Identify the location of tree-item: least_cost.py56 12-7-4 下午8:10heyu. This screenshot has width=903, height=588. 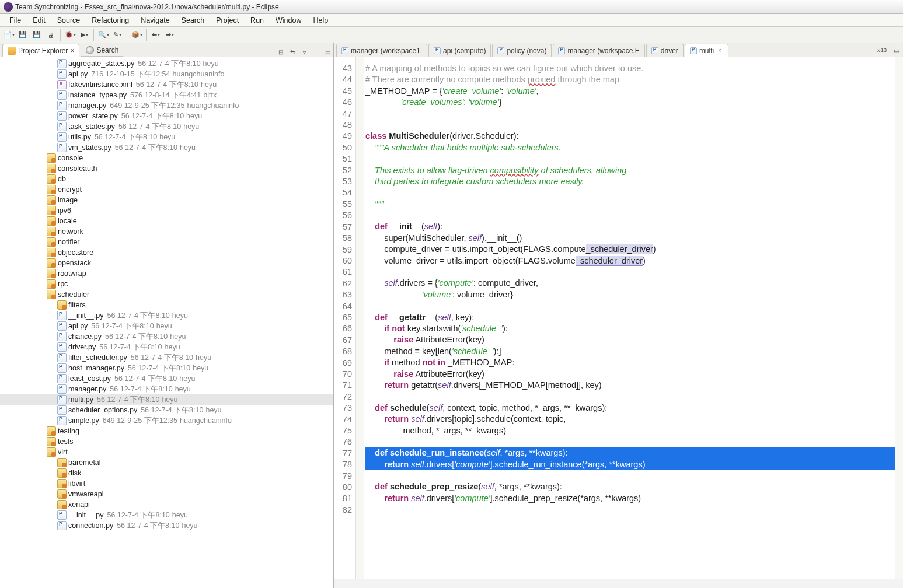
(167, 379).